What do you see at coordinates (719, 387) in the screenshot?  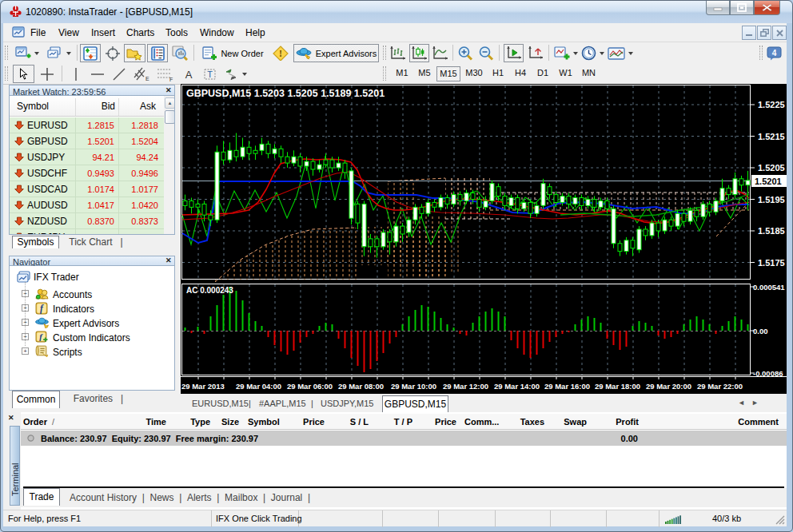 I see `svg-text: 29 Mar 22:00` at bounding box center [719, 387].